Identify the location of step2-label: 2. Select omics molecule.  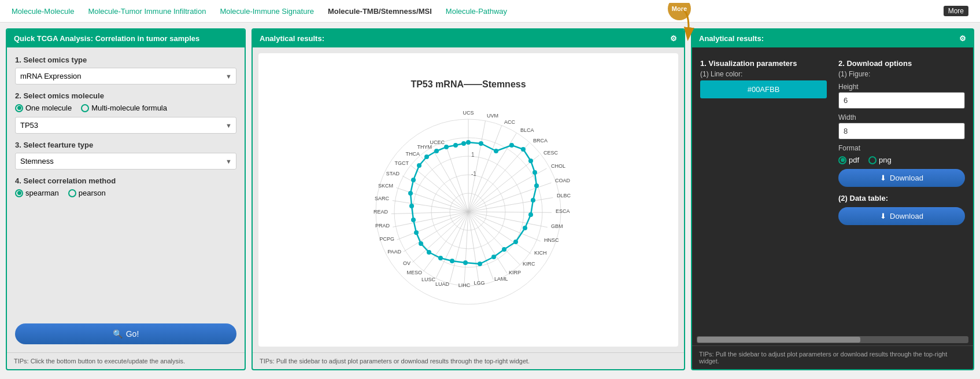
(126, 96).